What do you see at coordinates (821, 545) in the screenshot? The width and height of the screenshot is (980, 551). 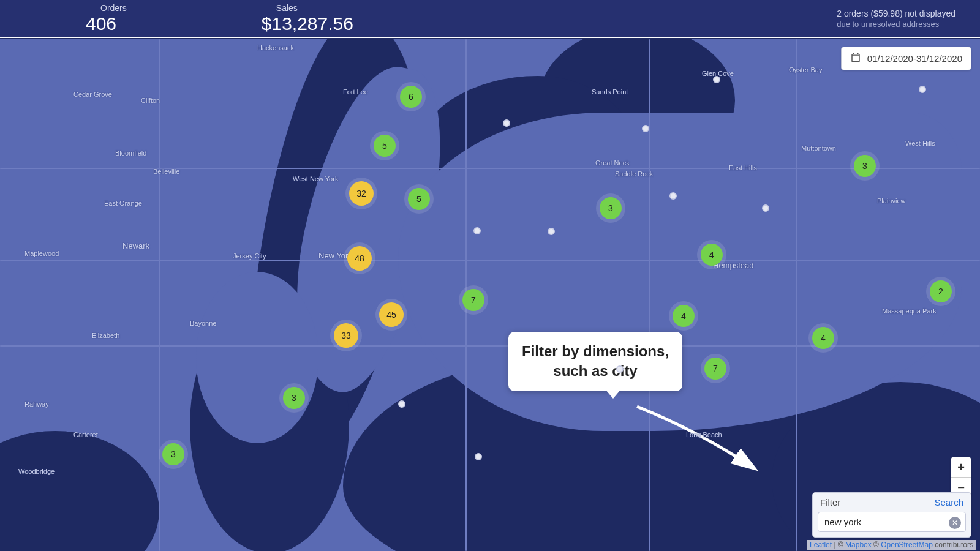 I see `leaflet-link: Leaflet` at bounding box center [821, 545].